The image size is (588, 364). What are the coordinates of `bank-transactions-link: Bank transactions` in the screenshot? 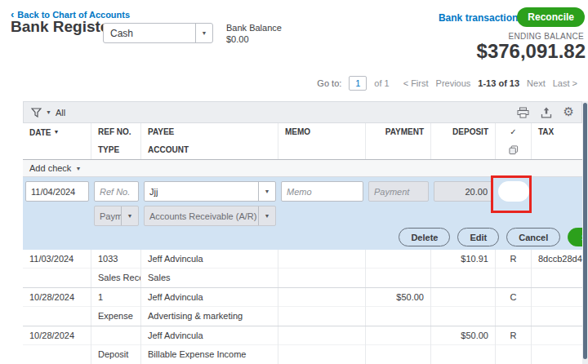 It's located at (481, 18).